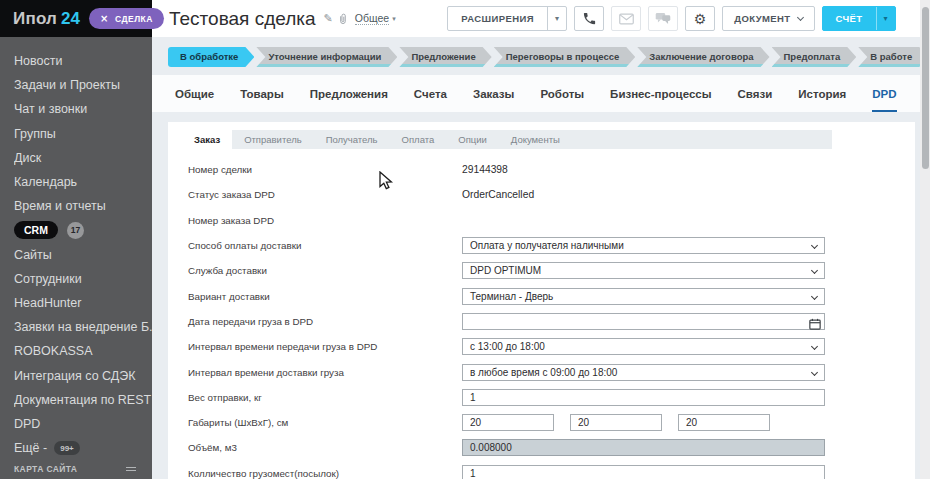 The image size is (930, 479). What do you see at coordinates (700, 18) in the screenshot?
I see `settings-button: ⚙` at bounding box center [700, 18].